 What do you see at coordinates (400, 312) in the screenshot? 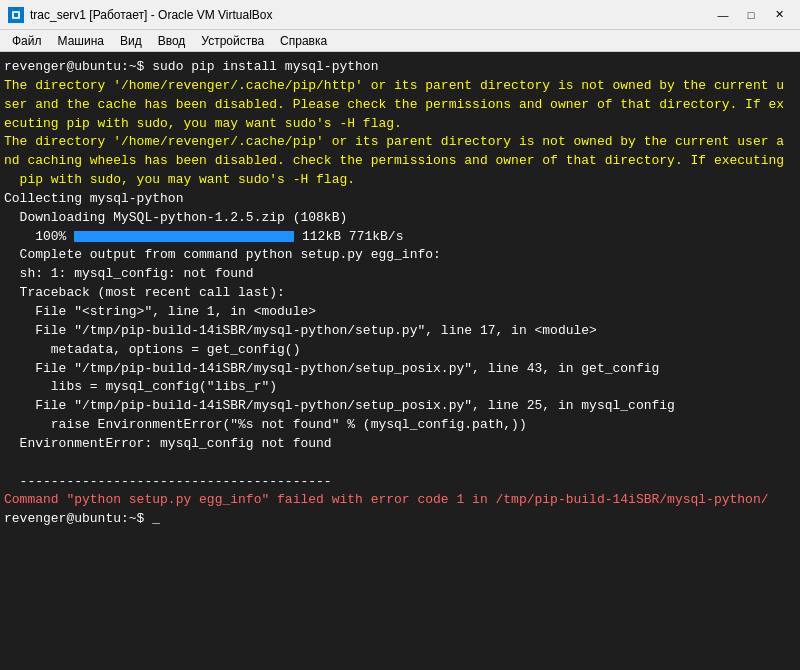
I see `terminal-line: File "<string>", line 1, in <module>` at bounding box center [400, 312].